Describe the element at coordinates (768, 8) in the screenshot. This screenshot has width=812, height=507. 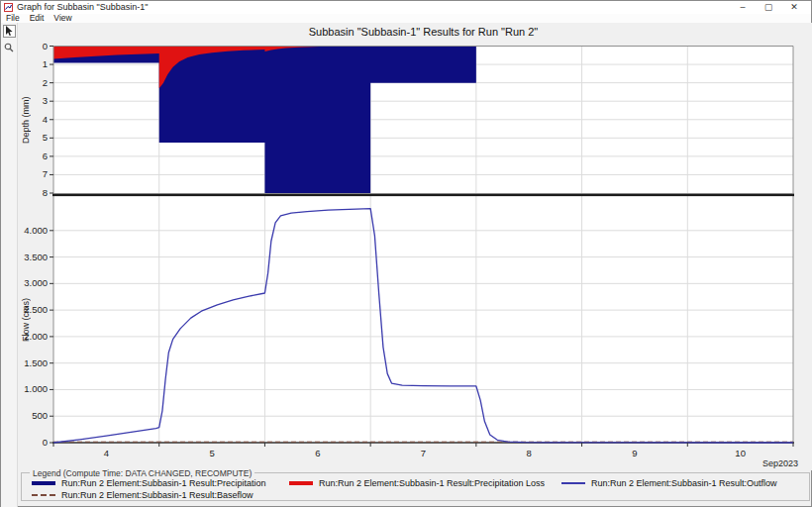
I see `maximize-button: ▢` at that location.